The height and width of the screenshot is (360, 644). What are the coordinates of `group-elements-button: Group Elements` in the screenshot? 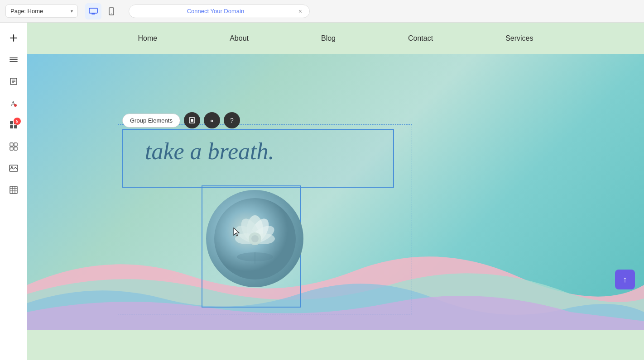 It's located at (151, 120).